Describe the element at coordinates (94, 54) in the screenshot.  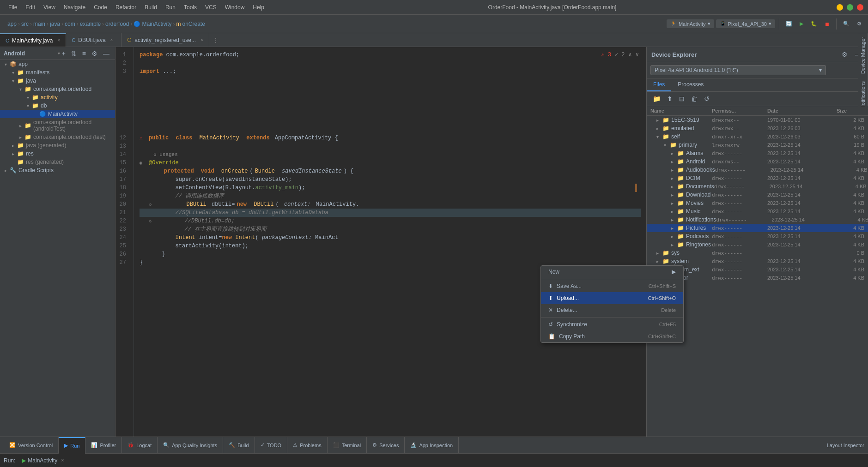
I see `sidebar-settings-button: ⚙` at that location.